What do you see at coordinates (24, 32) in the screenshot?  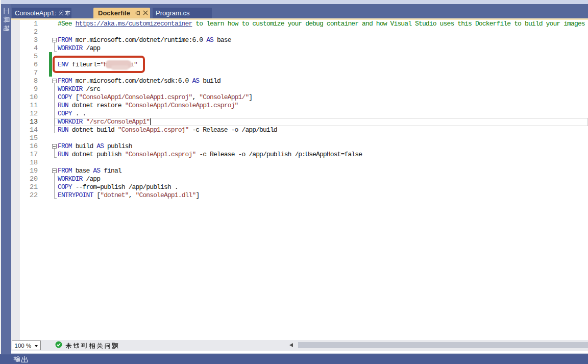 I see `line-number: 2` at bounding box center [24, 32].